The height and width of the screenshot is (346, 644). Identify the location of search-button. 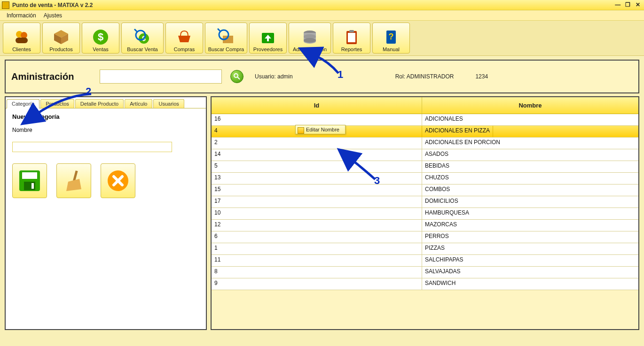
(237, 77).